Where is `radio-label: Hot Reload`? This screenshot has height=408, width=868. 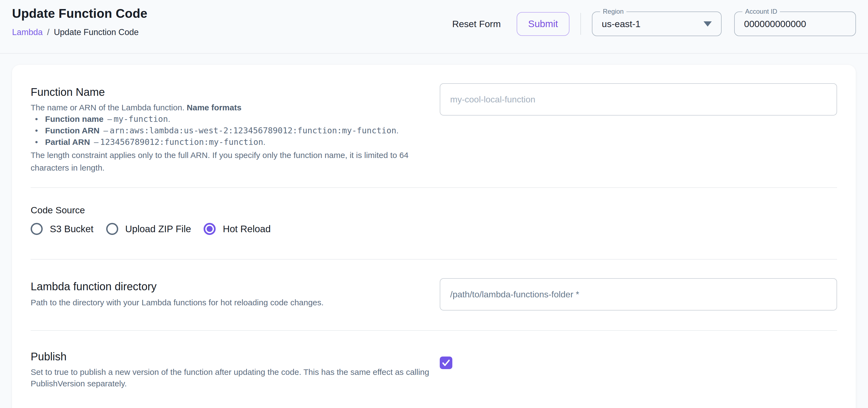
radio-label: Hot Reload is located at coordinates (247, 229).